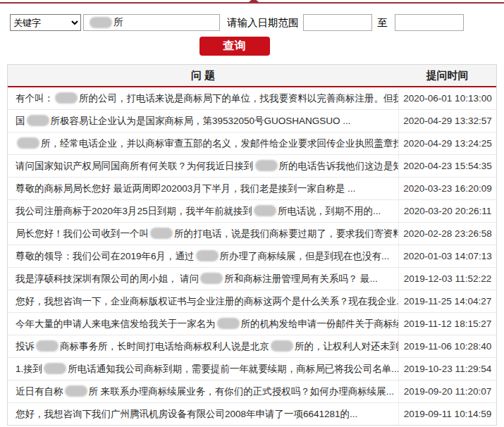 This screenshot has width=504, height=427. What do you see at coordinates (252, 302) in the screenshot?
I see `table-row: 您好，我想咨询一下，企业商标版权证书与企业注册的商标这两个是什么关系？现在我企业…` at bounding box center [252, 302].